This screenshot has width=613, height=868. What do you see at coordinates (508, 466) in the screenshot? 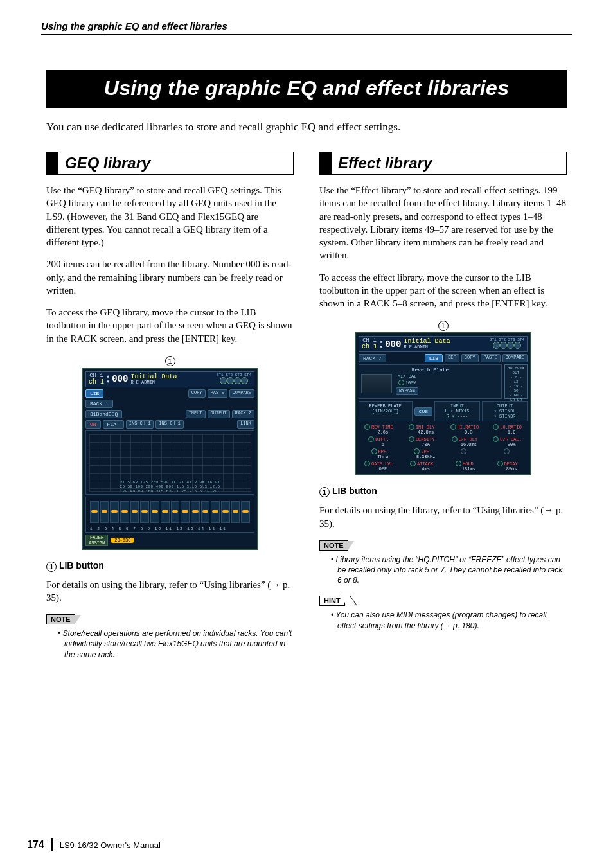
I see `effect-param: DECAY85ms` at bounding box center [508, 466].